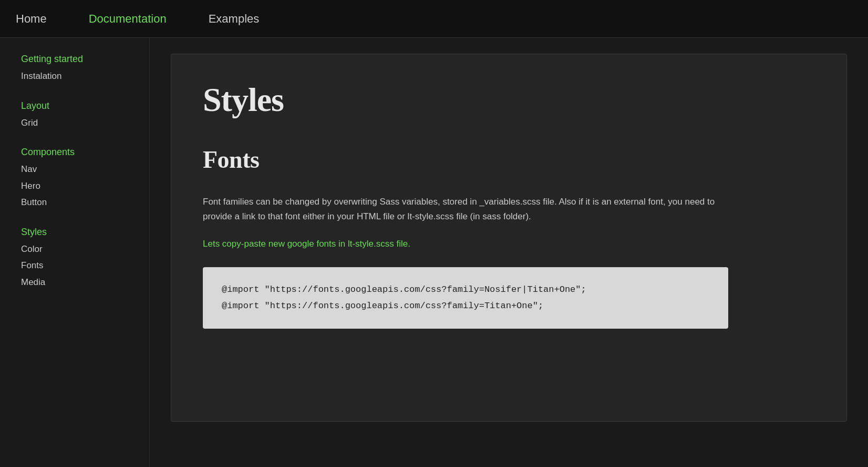 The width and height of the screenshot is (868, 467). Describe the element at coordinates (80, 116) in the screenshot. I see `sidebar-group-layout: Layout Grid` at that location.